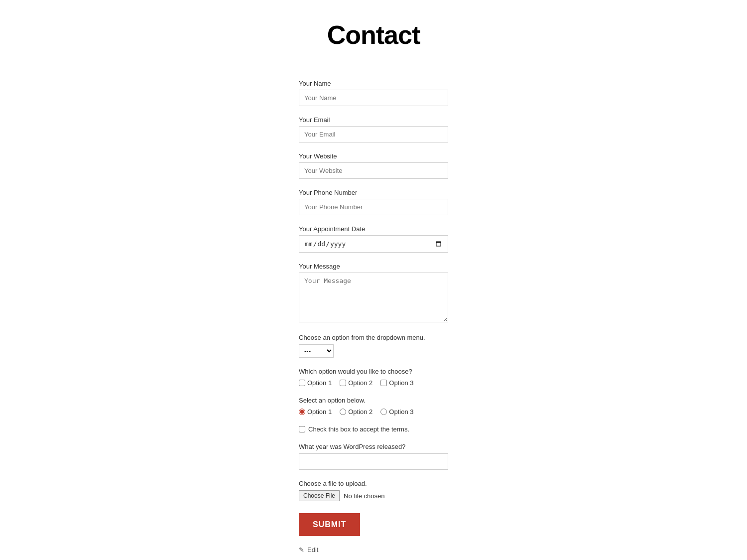  Describe the element at coordinates (374, 239) in the screenshot. I see `appointment-date-field-group: Your Appointment Date` at that location.